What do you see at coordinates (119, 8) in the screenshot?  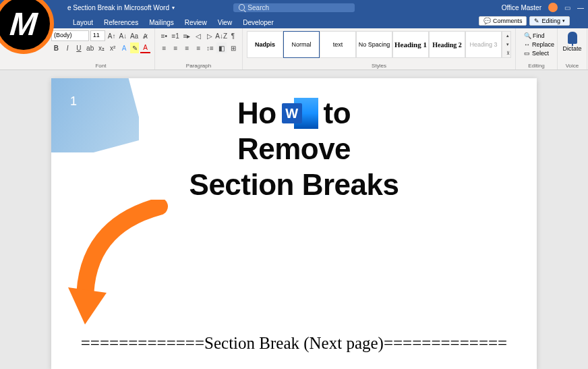 I see `document-title: e Section Break in Microsoft Word` at bounding box center [119, 8].